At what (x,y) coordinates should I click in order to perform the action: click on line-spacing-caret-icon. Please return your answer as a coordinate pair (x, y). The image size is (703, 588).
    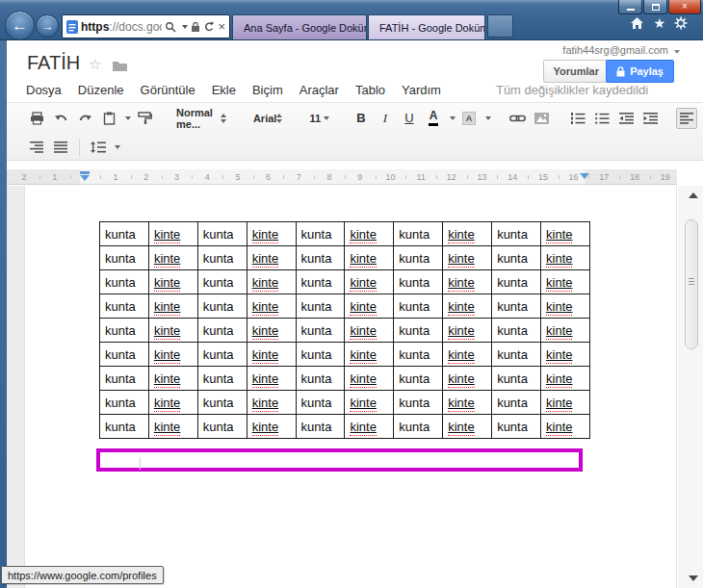
    Looking at the image, I should click on (117, 147).